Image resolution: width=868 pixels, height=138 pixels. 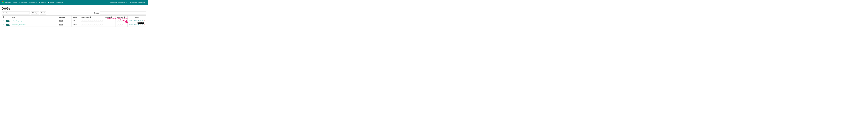 I want to click on table-row: Oncellprofiler_analysisNoneairflow, so click(x=74, y=21).